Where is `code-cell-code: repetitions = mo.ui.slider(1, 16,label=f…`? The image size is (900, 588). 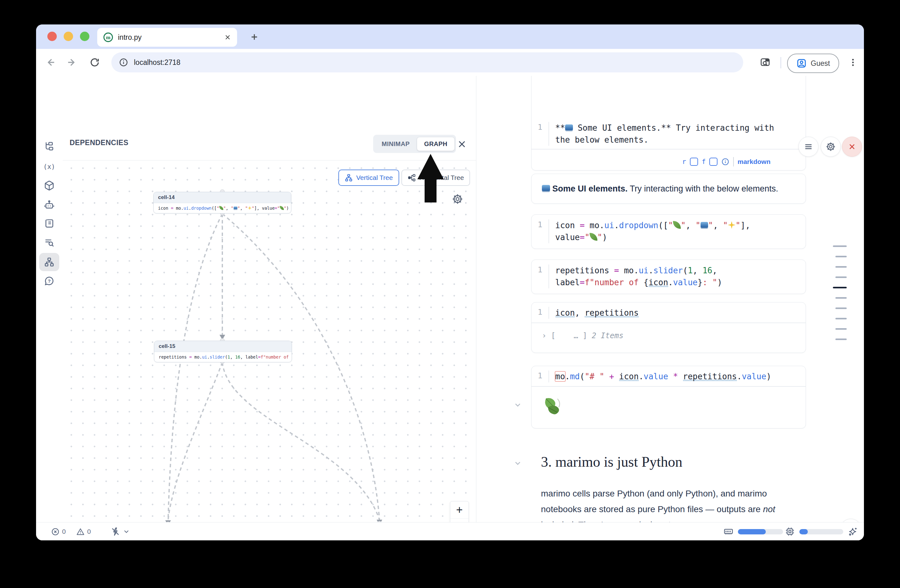 code-cell-code: repetitions = mo.ui.slider(1, 16,label=f… is located at coordinates (636, 277).